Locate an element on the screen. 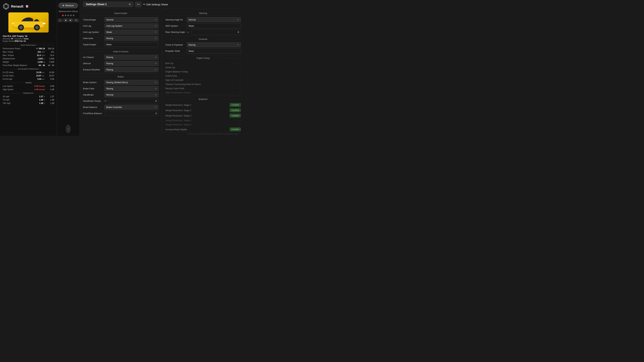  polish-ports-value: -- is located at coordinates (240, 76).